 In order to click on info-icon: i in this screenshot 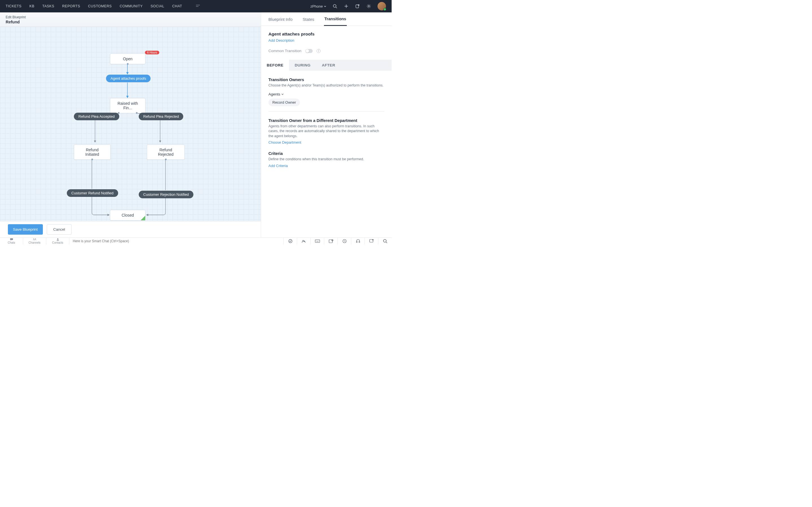, I will do `click(319, 51)`.